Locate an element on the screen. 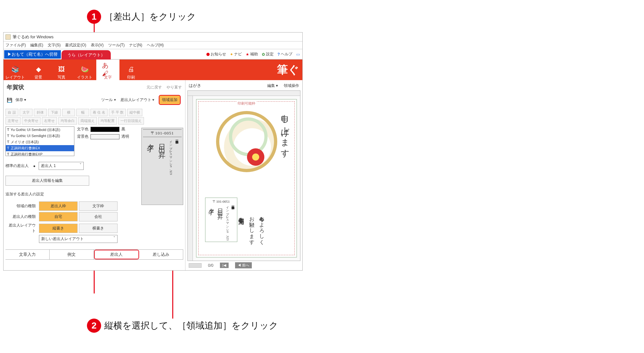 This screenshot has width=644, height=353. sender-addr: 東京都千代田区神田神保町一ー一〇五 is located at coordinates (233, 222).